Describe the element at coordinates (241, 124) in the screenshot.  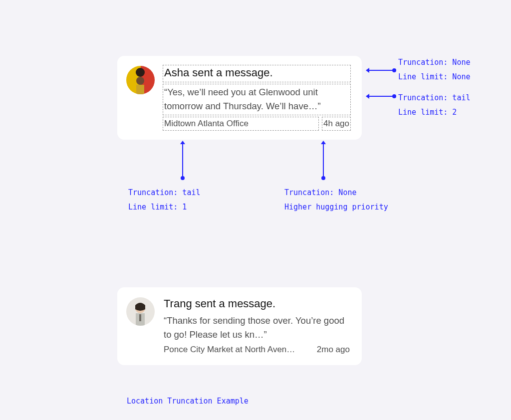
I see `message-location: Midtown Atlanta Office` at that location.